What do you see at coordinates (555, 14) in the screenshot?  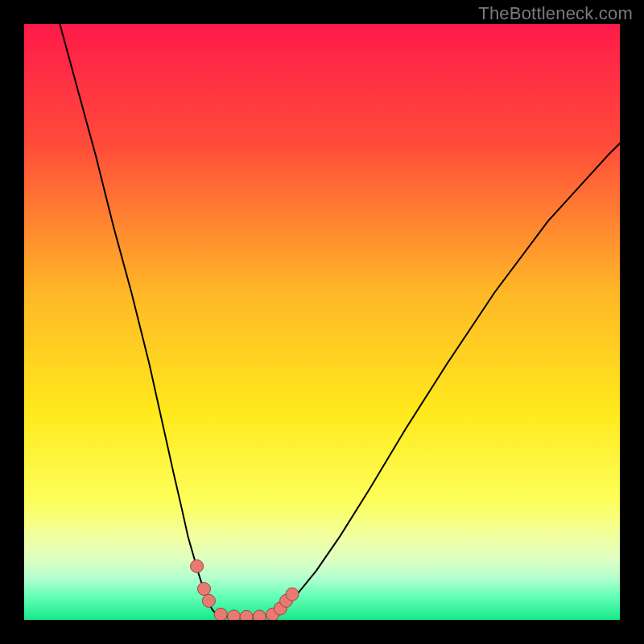 I see `watermark-text: TheBottleneck.com` at bounding box center [555, 14].